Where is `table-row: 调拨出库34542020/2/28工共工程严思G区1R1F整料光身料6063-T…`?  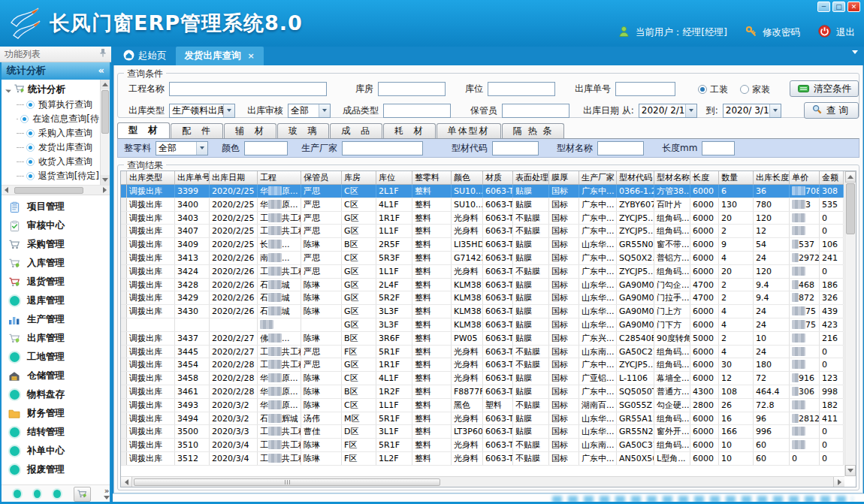 table-row: 调拨出库34542020/2/28工共工程严思G区1R1F整料光身料6063-T… is located at coordinates (482, 365).